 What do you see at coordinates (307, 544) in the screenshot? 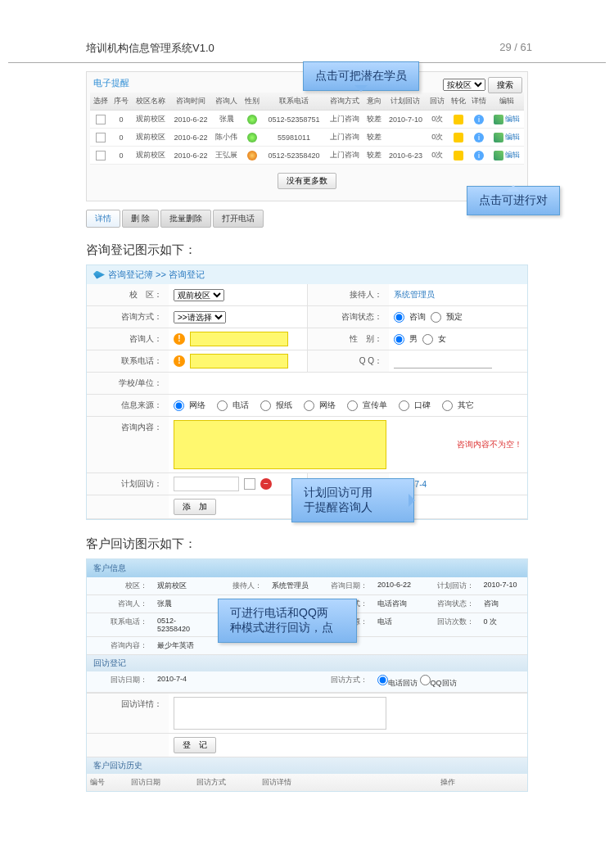
I see `section-heading-2: 客户回访图示如下：` at bounding box center [307, 544].